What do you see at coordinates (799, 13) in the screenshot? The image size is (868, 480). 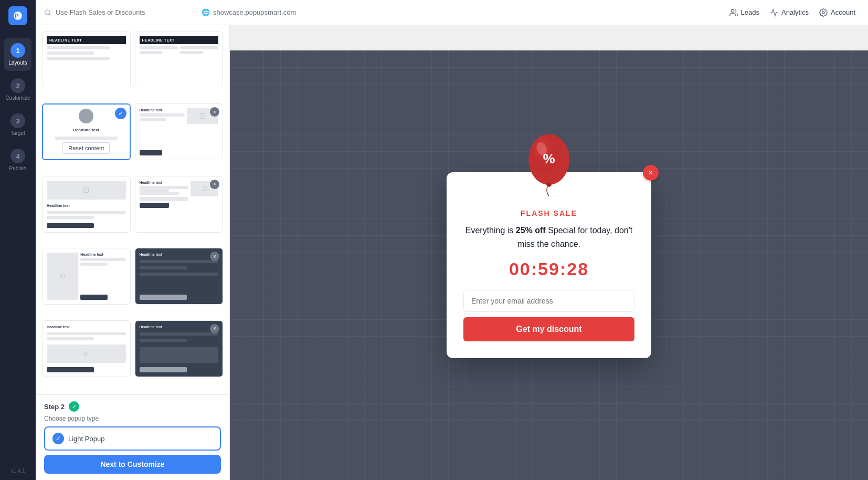 I see `top-nav-links: Leads Analytics Account` at bounding box center [799, 13].